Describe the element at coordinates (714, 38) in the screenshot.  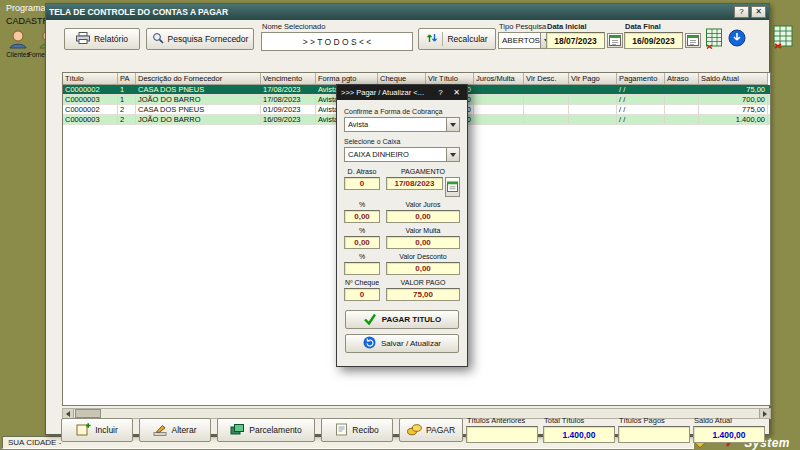
I see `export-excel-icon` at that location.